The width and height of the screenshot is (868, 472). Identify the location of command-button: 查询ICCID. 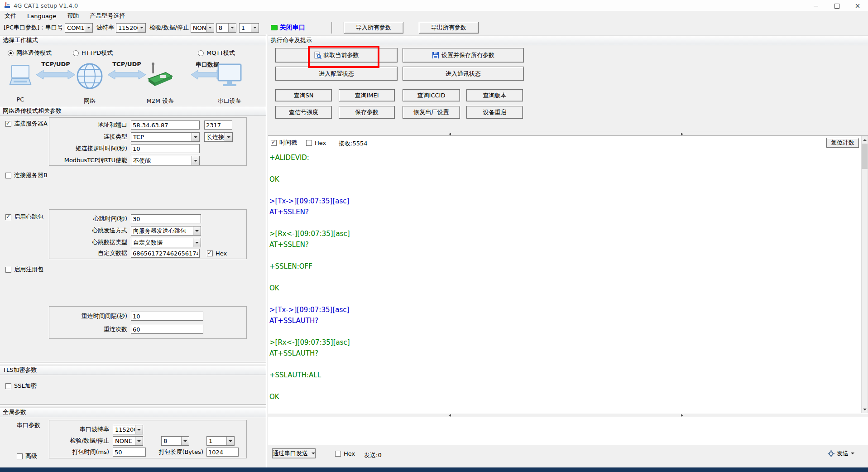
(431, 95).